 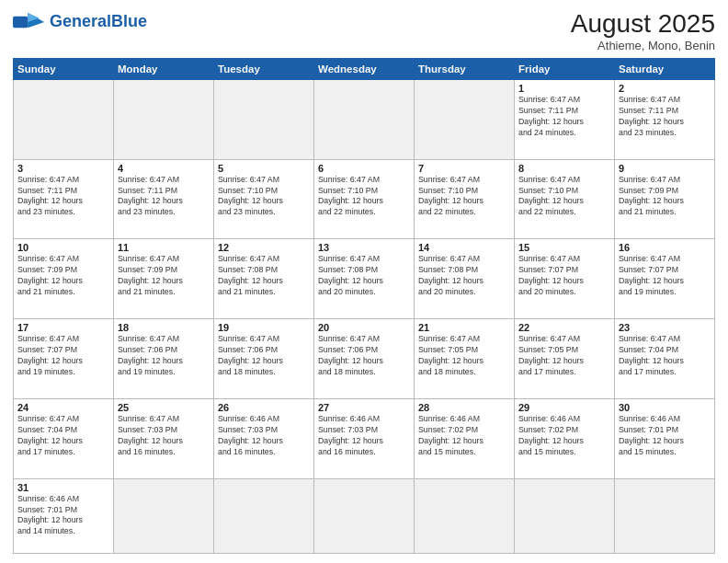 I want to click on weekday-friday: Friday, so click(x=564, y=70).